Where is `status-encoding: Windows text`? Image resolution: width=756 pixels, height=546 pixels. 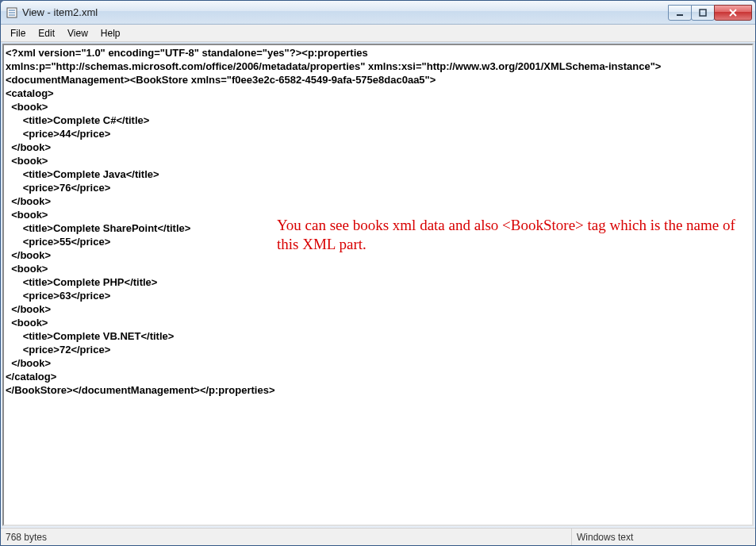
status-encoding: Windows text is located at coordinates (663, 536).